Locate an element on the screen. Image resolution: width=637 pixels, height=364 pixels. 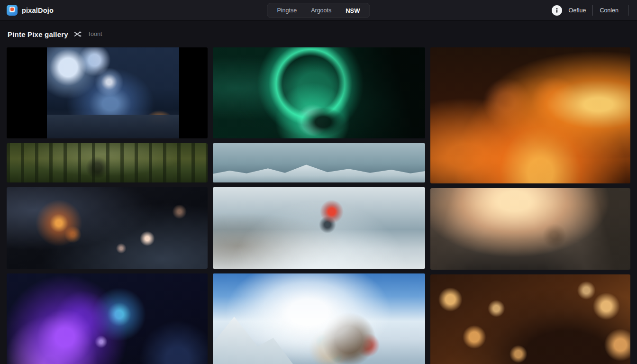
info-glyph is located at coordinates (557, 10).